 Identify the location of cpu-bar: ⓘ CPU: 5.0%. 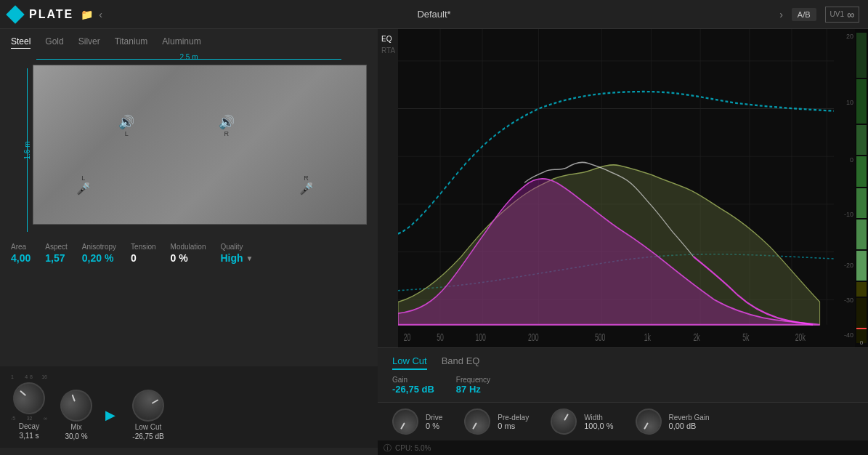
(623, 448).